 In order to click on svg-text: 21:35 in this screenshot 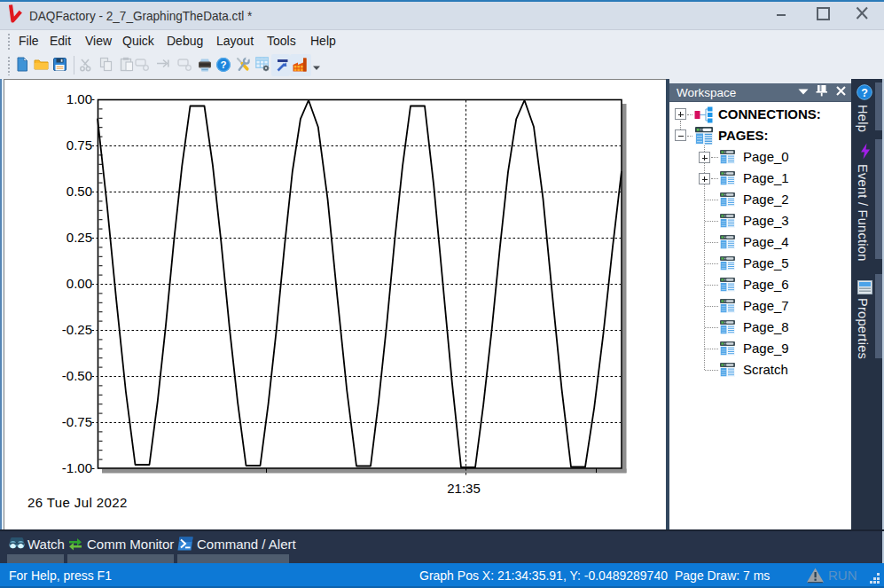, I will do `click(464, 488)`.